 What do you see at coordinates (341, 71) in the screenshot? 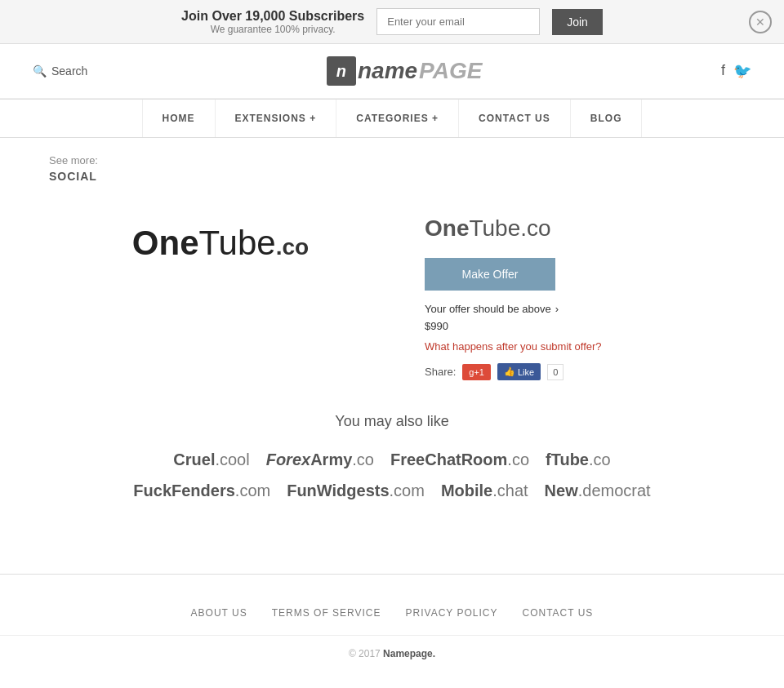
I see `logo-icon: n` at bounding box center [341, 71].